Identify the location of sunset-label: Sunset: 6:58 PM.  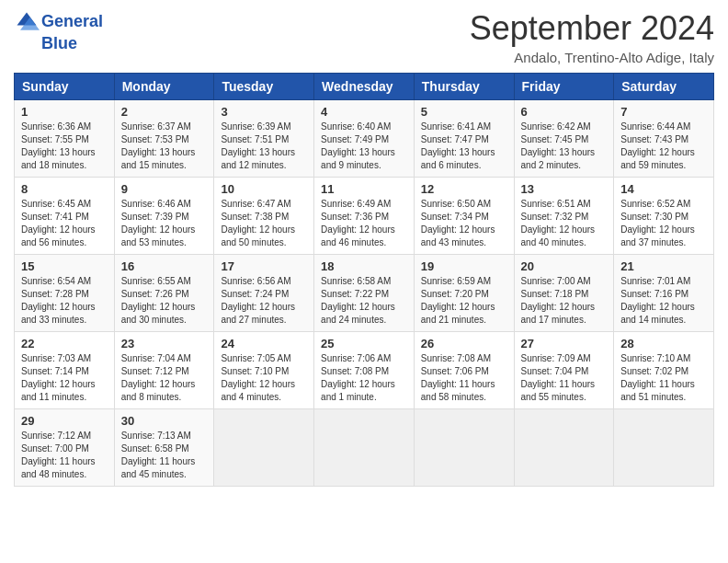
(155, 449).